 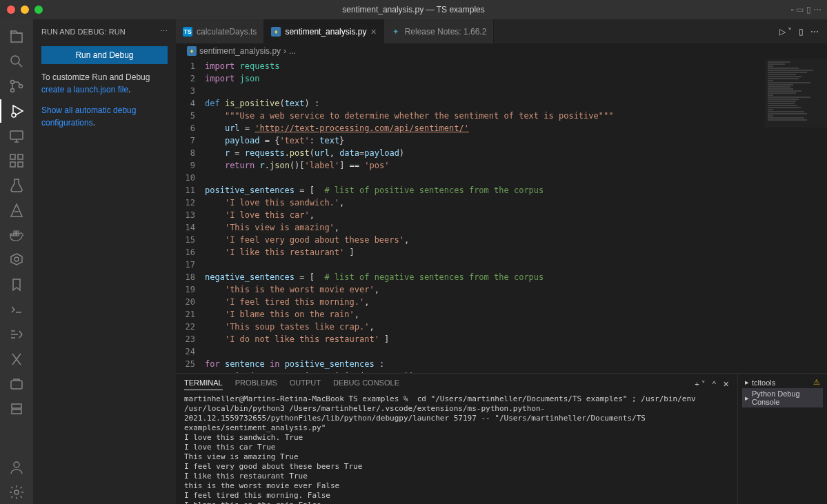 I want to click on line-numbers: 1234567891011121314151617181920212223242…, so click(x=190, y=216).